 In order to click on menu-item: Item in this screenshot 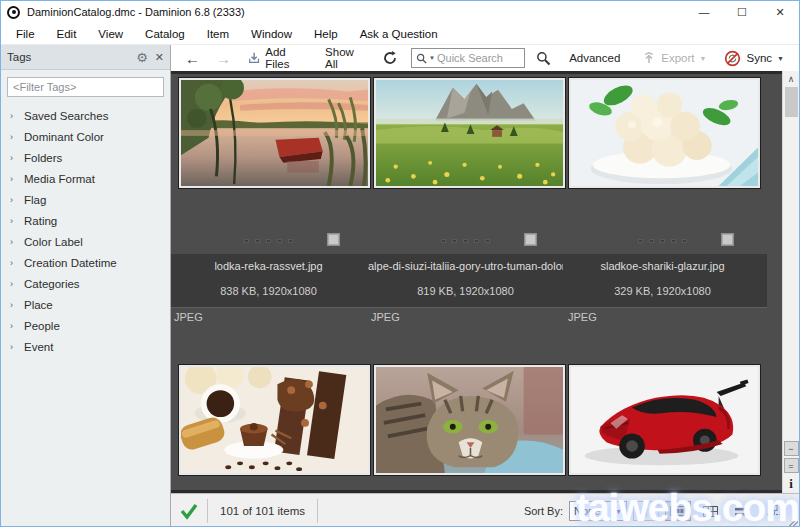, I will do `click(218, 34)`.